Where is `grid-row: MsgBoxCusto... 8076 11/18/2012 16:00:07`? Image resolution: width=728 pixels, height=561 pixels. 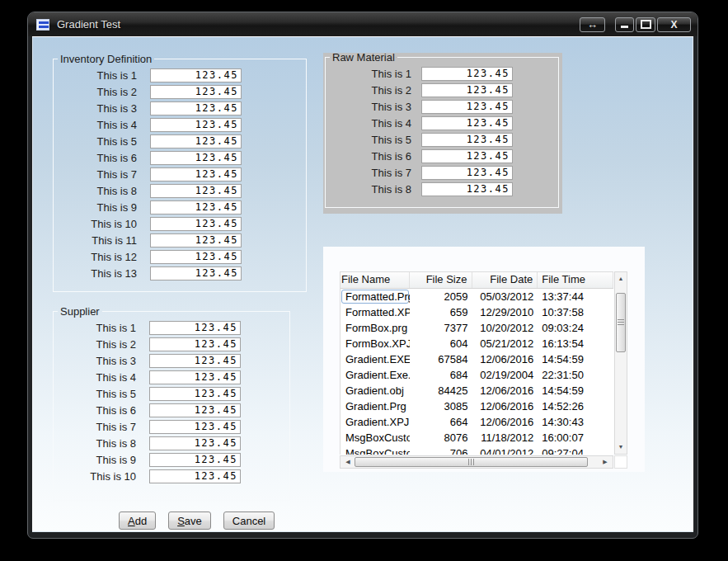 grid-row: MsgBoxCusto... 8076 11/18/2012 16:00:07 is located at coordinates (477, 437).